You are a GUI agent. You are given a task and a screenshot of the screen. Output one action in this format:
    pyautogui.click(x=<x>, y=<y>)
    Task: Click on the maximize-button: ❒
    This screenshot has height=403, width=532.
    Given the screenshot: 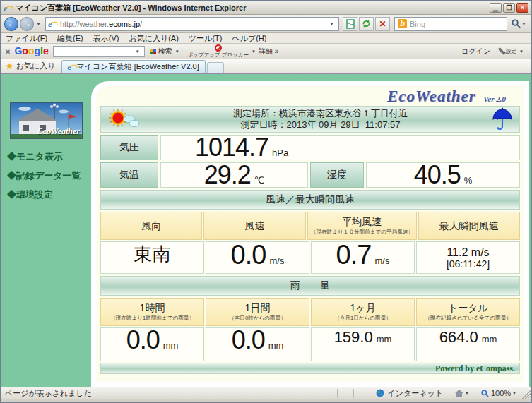 What is the action you would take?
    pyautogui.click(x=509, y=8)
    